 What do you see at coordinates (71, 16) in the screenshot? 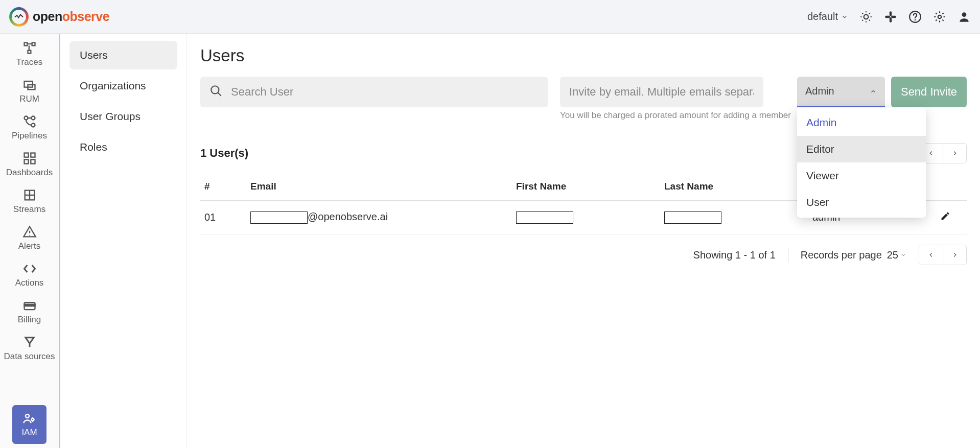
I see `logo-text: openobserve` at bounding box center [71, 16].